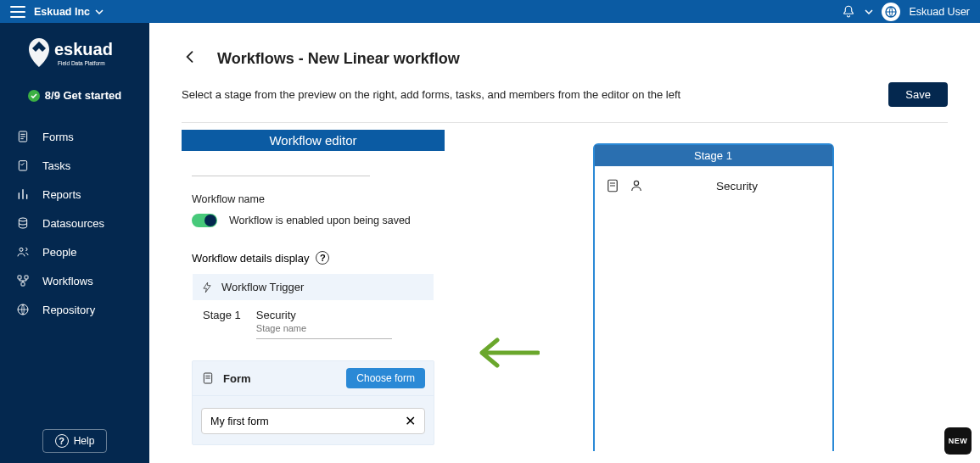 The width and height of the screenshot is (980, 463). I want to click on sidebar-item-label: Reports, so click(62, 195).